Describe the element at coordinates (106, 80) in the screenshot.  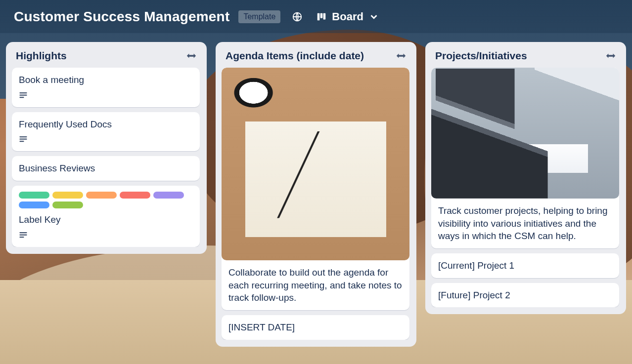
I see `card-title: Book a meeting` at that location.